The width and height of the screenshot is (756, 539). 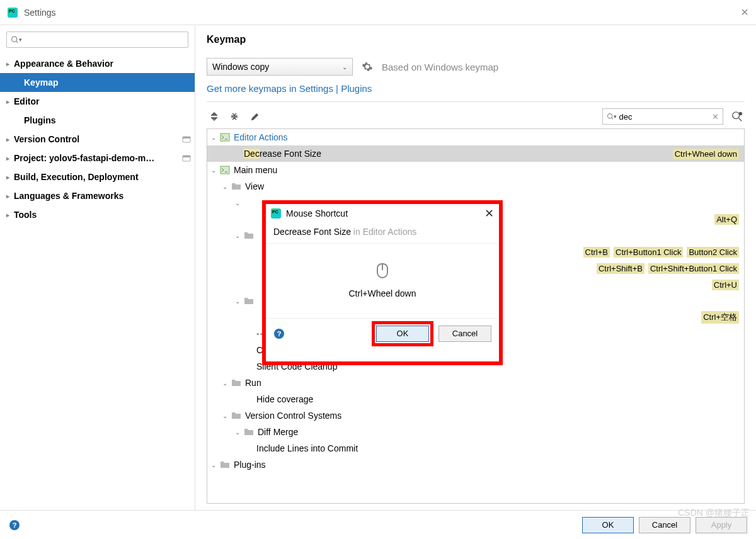 I want to click on tree-label: Decrease Font Size, so click(x=459, y=154).